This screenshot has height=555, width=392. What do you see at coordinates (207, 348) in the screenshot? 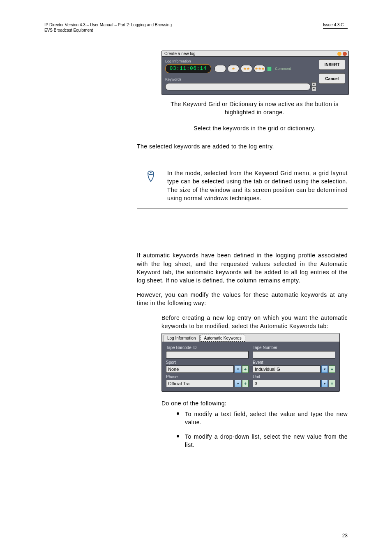
I see `tape-barcode-label: Tape Barcode ID` at bounding box center [207, 348].